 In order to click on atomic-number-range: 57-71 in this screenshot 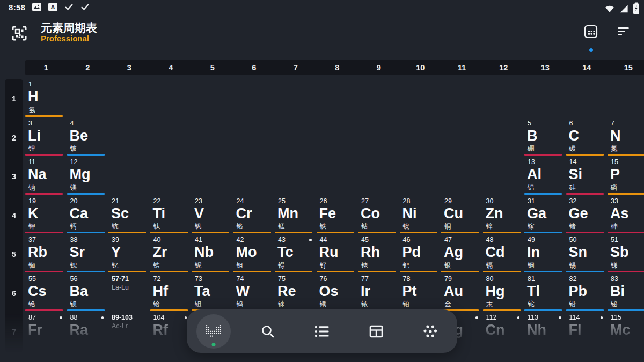, I will do `click(120, 279)`.